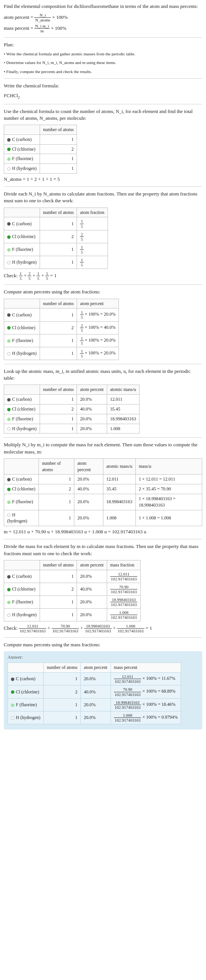 The image size is (206, 980). Describe the element at coordinates (103, 18) in the screenshot. I see `atom-percent-formula: atom percent = N_iN_atoms × 100%` at that location.